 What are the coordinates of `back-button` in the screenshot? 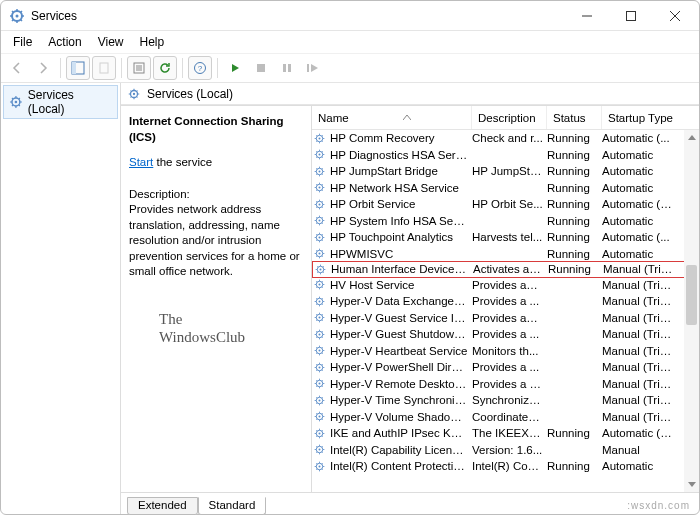 It's located at (17, 68).